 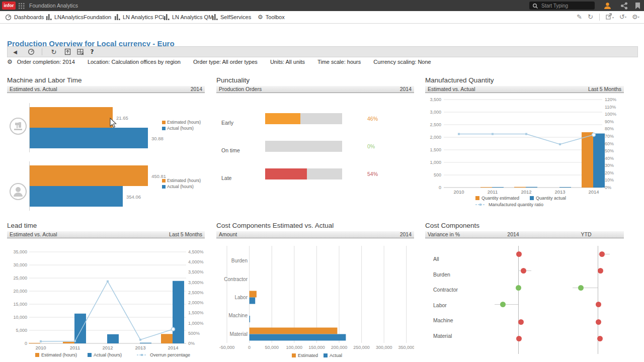 What do you see at coordinates (24, 17) in the screenshot?
I see `nav-item-dashboards: Dashboards` at bounding box center [24, 17].